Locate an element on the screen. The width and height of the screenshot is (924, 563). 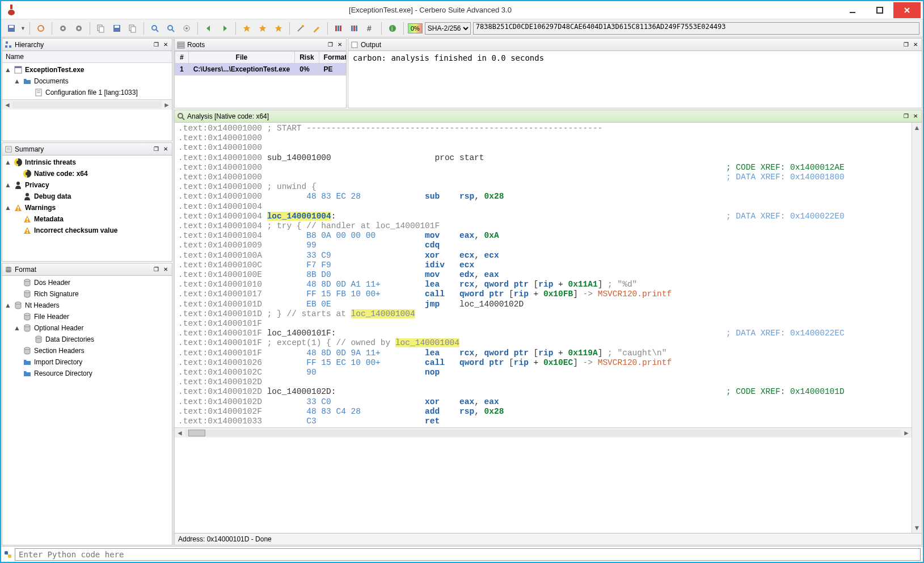
pencil-icon is located at coordinates (317, 28).